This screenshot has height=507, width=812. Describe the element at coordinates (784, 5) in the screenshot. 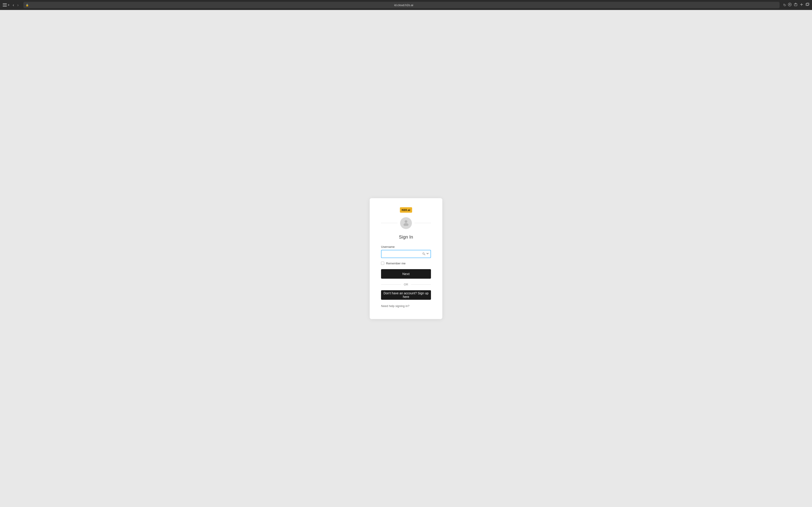

I see `reload-button: ↻` at that location.